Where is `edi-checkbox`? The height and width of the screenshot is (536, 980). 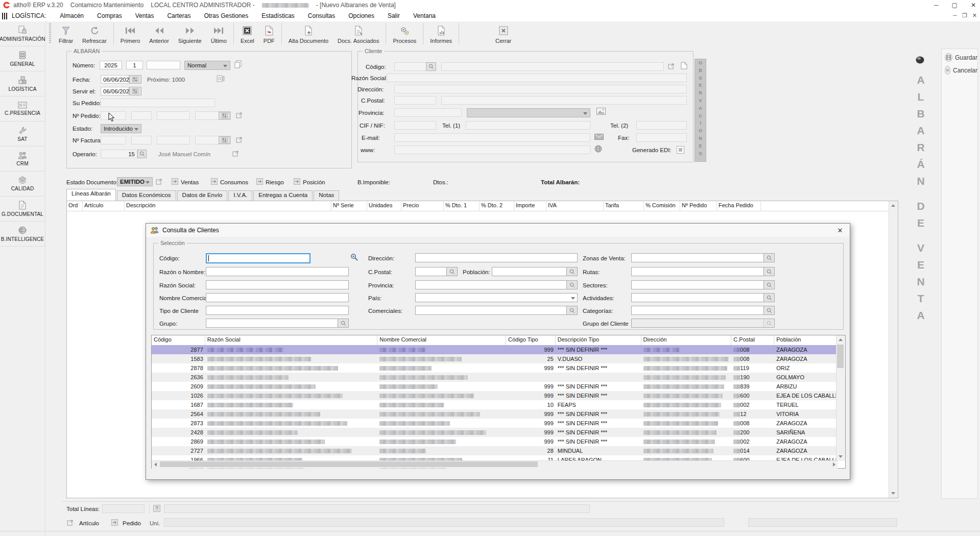 edi-checkbox is located at coordinates (680, 150).